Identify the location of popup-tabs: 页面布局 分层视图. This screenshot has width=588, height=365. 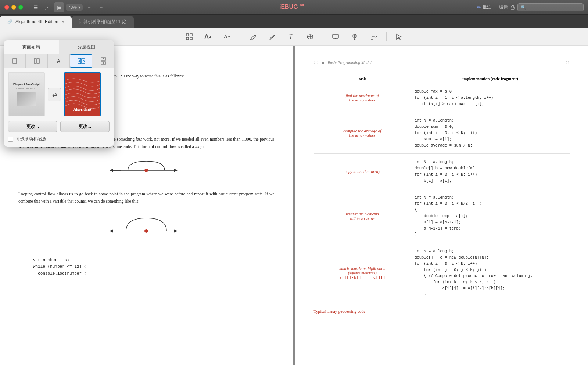
(59, 47).